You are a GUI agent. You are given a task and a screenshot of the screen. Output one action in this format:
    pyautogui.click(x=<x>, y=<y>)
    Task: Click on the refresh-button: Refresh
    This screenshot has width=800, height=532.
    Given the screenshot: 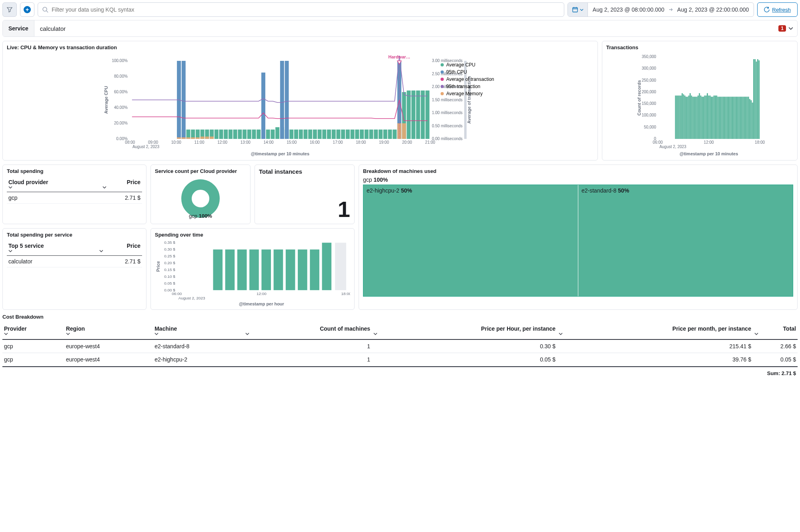 What is the action you would take?
    pyautogui.click(x=777, y=10)
    